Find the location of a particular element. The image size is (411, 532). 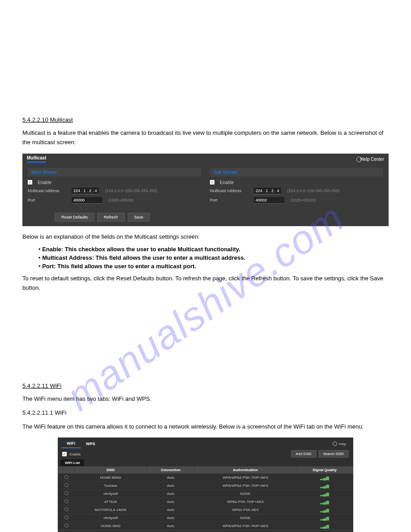

tab-wifi: WiFi is located at coordinates (71, 444).